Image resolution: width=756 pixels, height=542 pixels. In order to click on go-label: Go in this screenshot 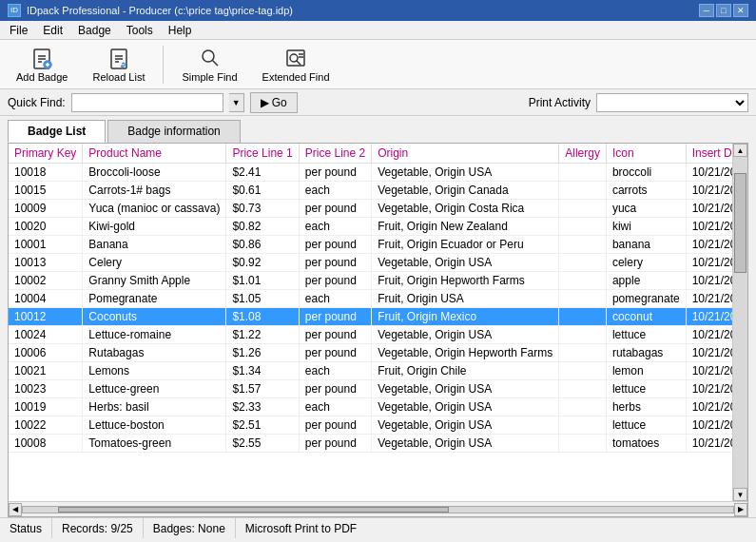, I will do `click(280, 103)`.